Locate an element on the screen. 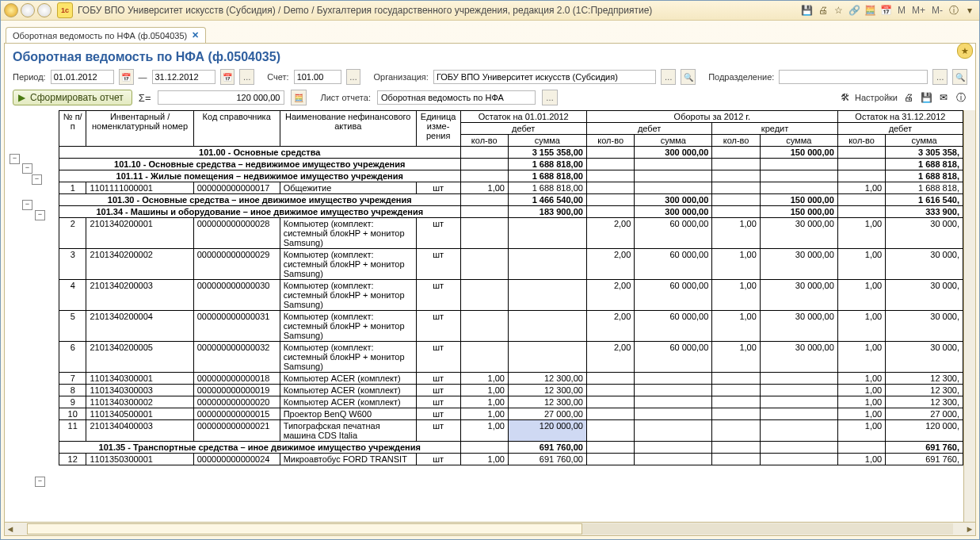  cell: 000000000000020 is located at coordinates (236, 403).